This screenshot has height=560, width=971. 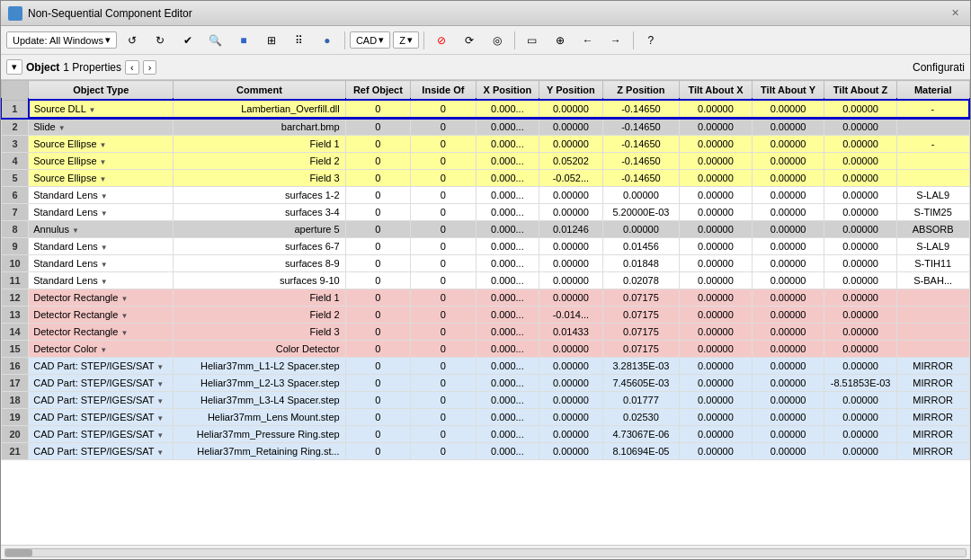 What do you see at coordinates (486, 109) in the screenshot?
I see `table-row: 1Source DLL ▼Lambertian_Overfill.dll000.…` at bounding box center [486, 109].